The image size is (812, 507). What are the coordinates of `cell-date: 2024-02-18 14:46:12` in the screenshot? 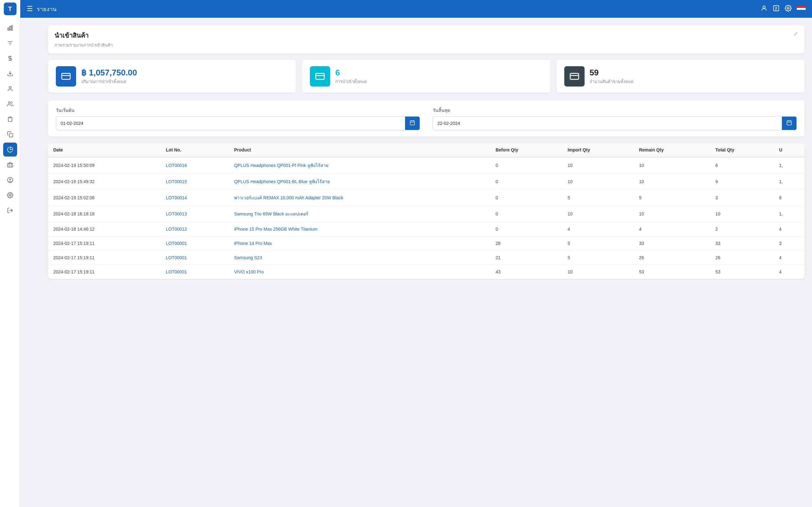 It's located at (105, 229).